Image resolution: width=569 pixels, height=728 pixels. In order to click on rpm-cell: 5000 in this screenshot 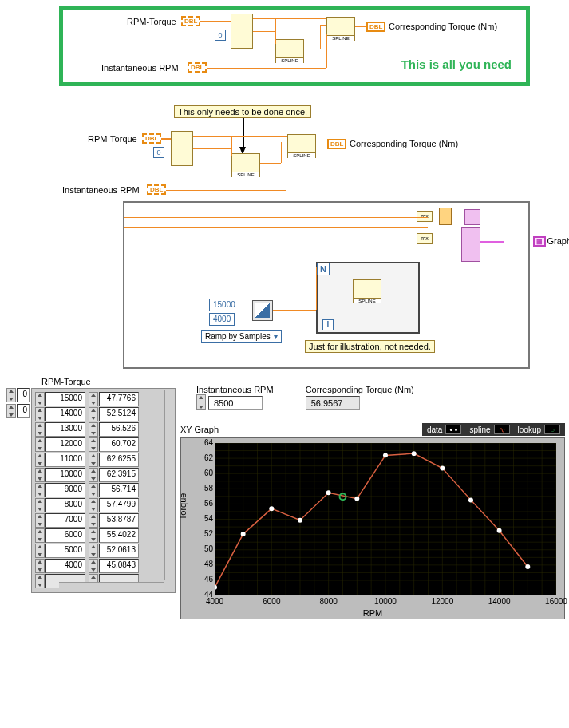, I will do `click(65, 551)`.